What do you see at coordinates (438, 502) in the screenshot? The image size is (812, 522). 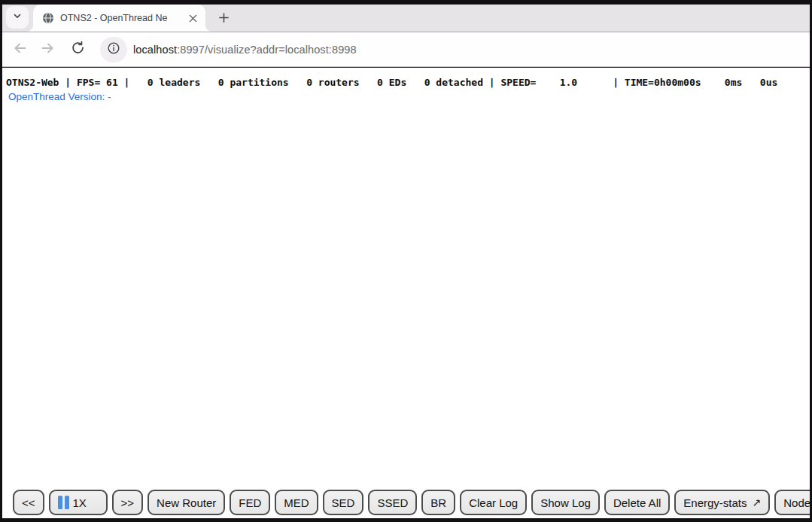 I see `br-button: BR` at bounding box center [438, 502].